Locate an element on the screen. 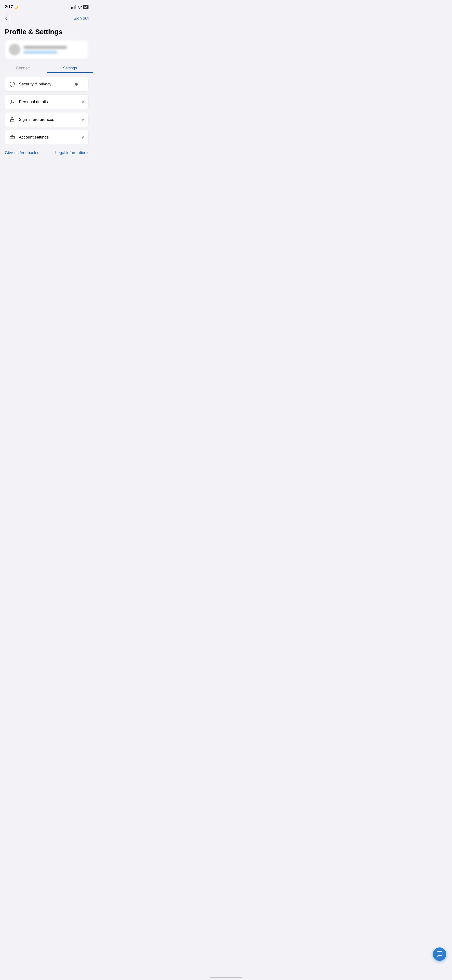  chevron-down-icon-3: ∨ is located at coordinates (83, 137).